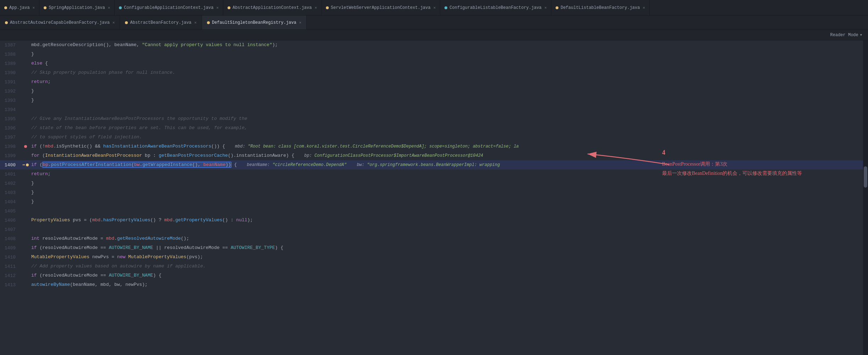  Describe the element at coordinates (435, 8) in the screenshot. I see `tab-close-servlet: ✕` at that location.